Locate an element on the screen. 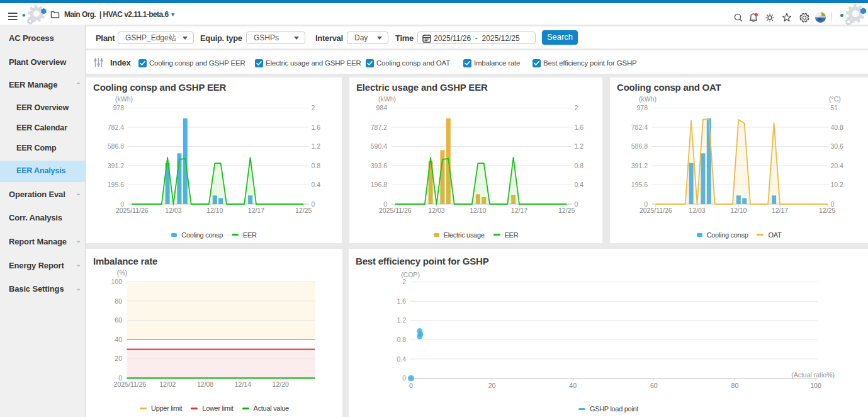  svg-text: 984 is located at coordinates (381, 108).